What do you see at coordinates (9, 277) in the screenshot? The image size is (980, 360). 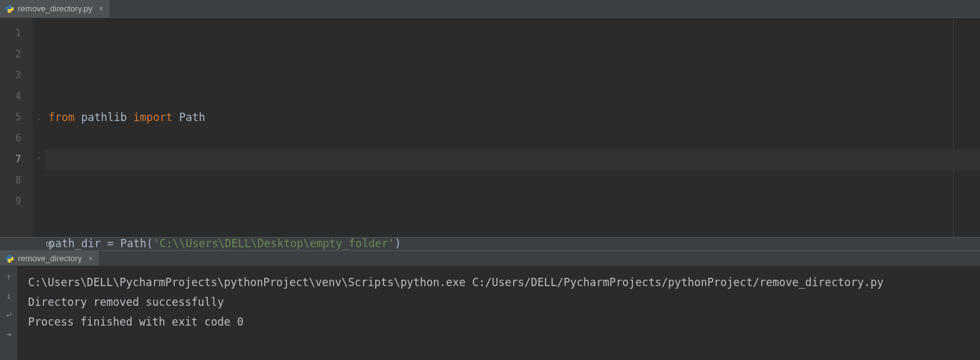 I see `scroll-up-icon: ↑` at bounding box center [9, 277].